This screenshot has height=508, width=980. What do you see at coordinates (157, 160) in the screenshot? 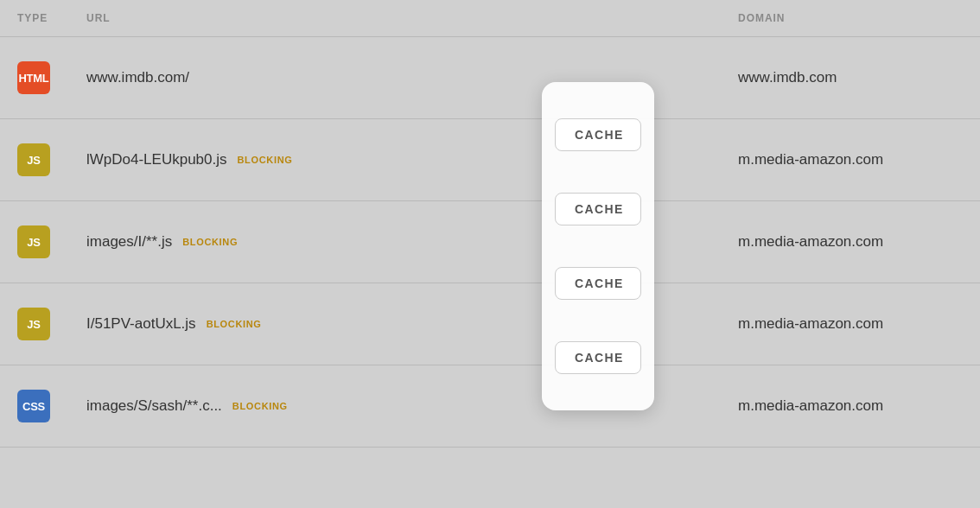
I see `url-text: lWpDo4-LEUkpub0.js` at bounding box center [157, 160].